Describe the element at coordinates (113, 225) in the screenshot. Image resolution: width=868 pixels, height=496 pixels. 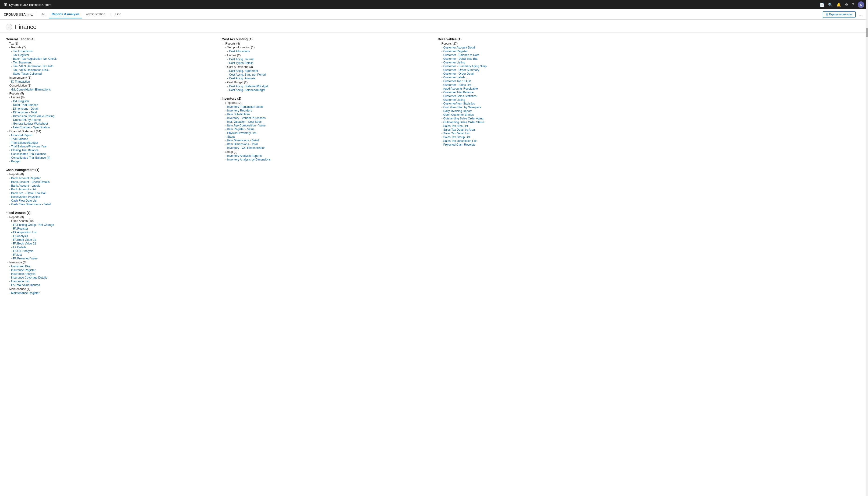
I see `link-fa-posting-group: - FA Posting Group - Net Change` at that location.